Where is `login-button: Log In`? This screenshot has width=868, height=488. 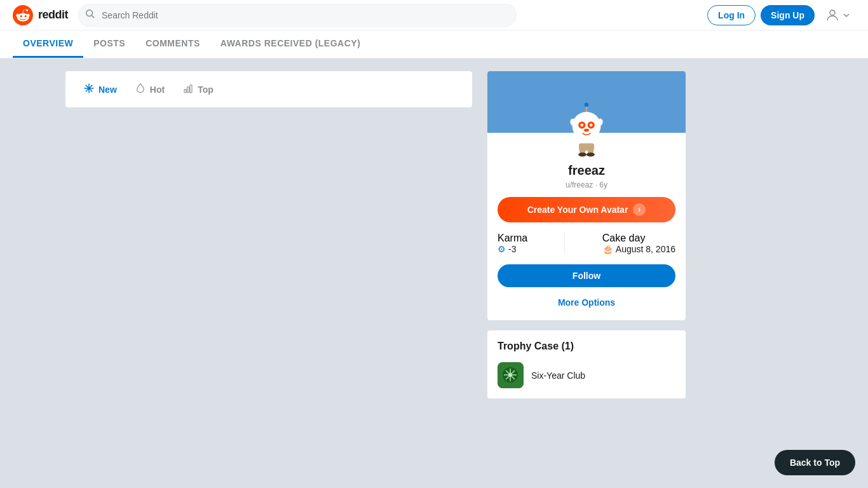
login-button: Log In is located at coordinates (731, 15).